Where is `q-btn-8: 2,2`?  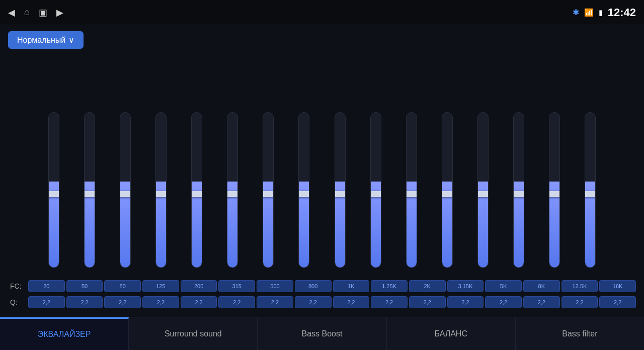 q-btn-8: 2,2 is located at coordinates (351, 302).